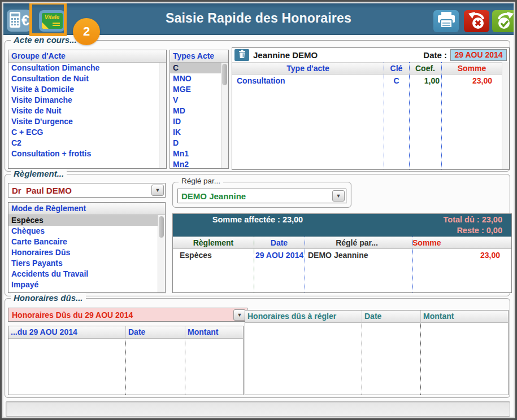 Image resolution: width=517 pixels, height=420 pixels. I want to click on list-item: Visite à Domicile, so click(87, 89).